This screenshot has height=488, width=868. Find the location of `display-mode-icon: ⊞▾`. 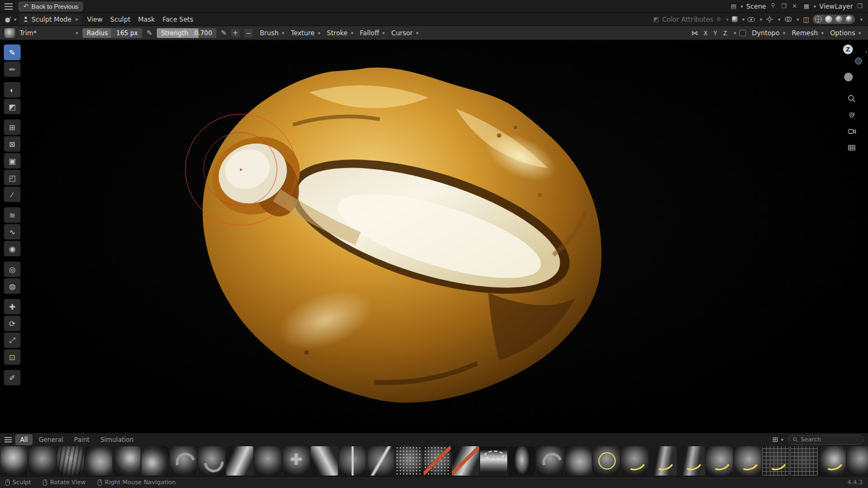

display-mode-icon: ⊞▾ is located at coordinates (778, 439).